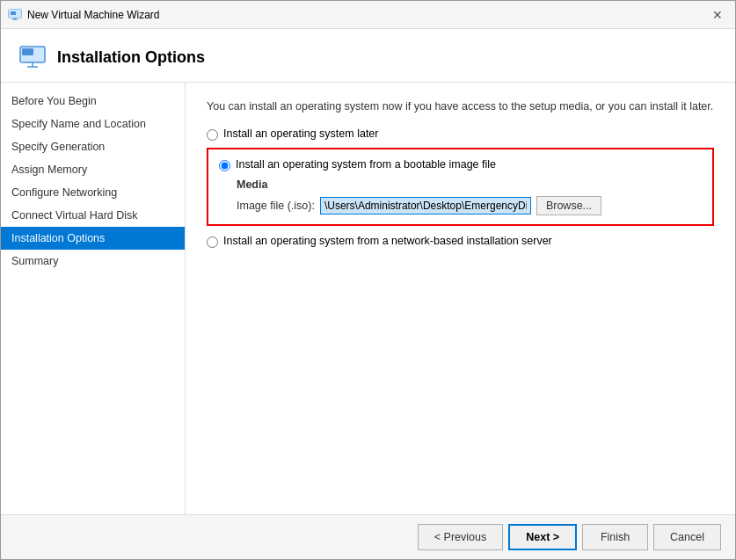 The width and height of the screenshot is (736, 560). I want to click on window-title: New Virtual Machine Wizard, so click(93, 15).